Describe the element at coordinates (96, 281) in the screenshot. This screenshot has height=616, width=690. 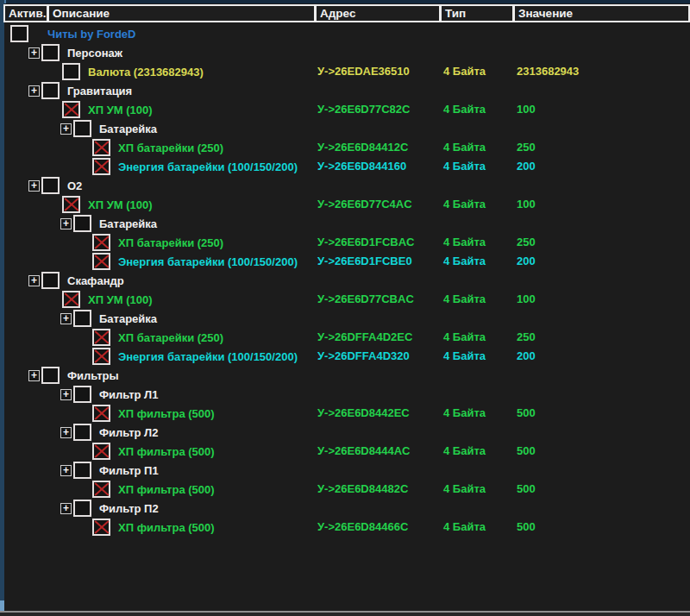
I see `record-description: Скафандр` at that location.